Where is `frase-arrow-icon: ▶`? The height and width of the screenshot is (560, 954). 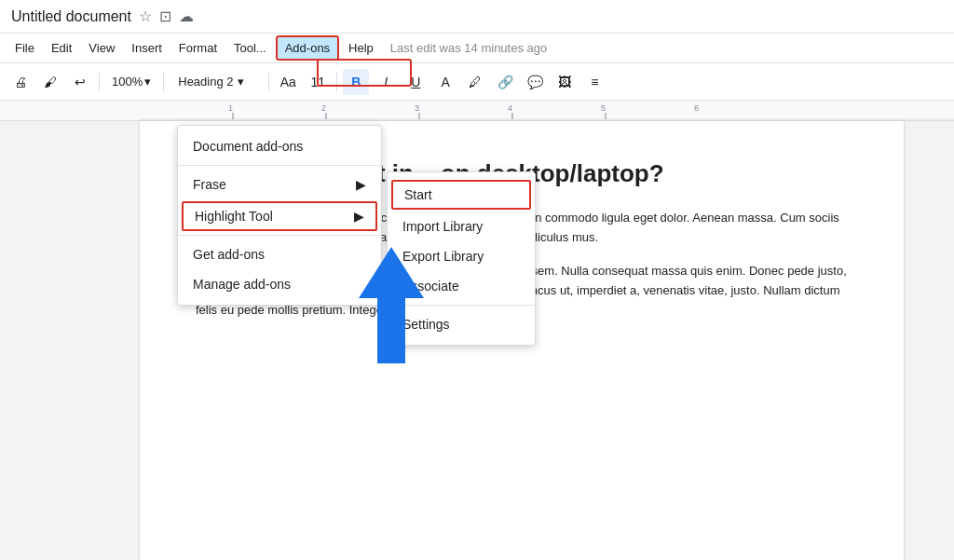
frase-arrow-icon: ▶ is located at coordinates (361, 184).